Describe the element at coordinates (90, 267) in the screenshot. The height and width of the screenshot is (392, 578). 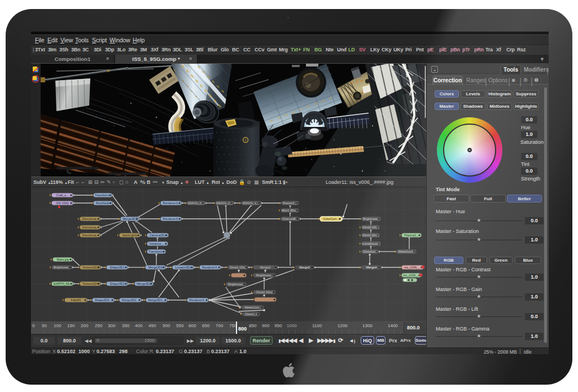
I see `svg-text: Texture2D3` at that location.